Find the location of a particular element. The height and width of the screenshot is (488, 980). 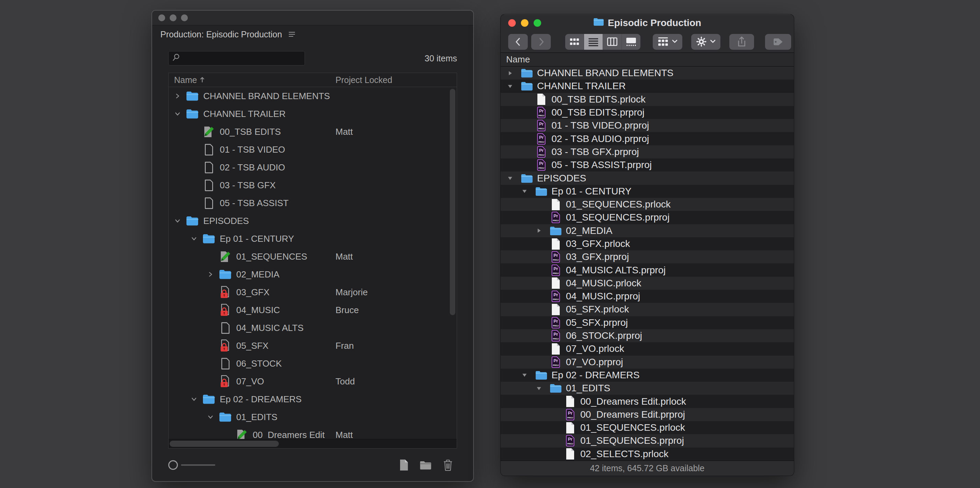

list-row-01-edits: 01_EDITS is located at coordinates (648, 388).